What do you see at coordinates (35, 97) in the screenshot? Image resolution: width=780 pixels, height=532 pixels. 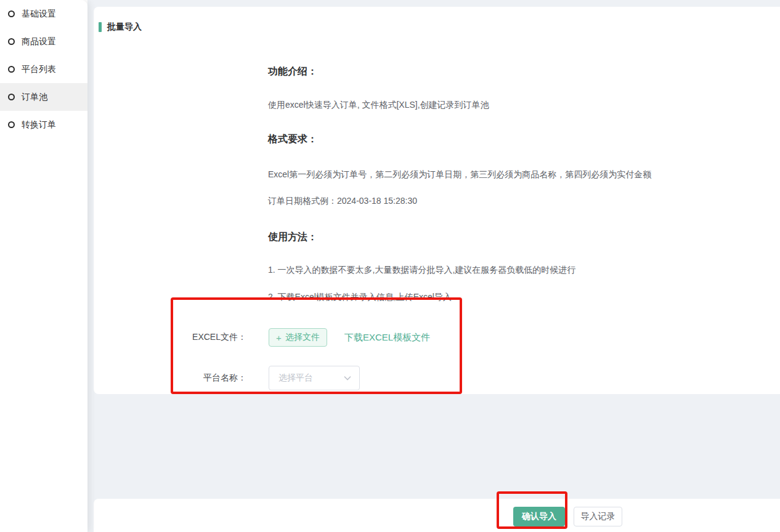 I see `sidebar-item-label: 订单池` at bounding box center [35, 97].